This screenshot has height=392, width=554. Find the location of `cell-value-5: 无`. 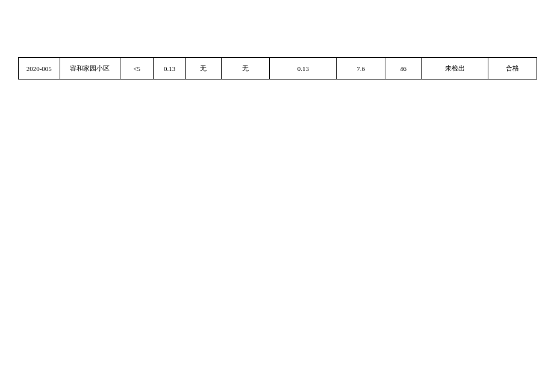

cell-value-5: 无 is located at coordinates (246, 69).